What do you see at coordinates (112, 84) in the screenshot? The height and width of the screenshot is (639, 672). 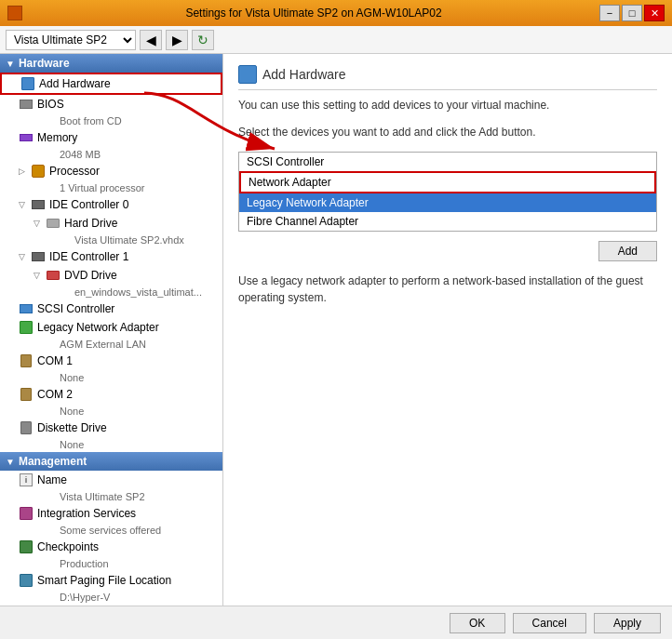 I see `sidebar-item-add-hardware: Add Hardware` at bounding box center [112, 84].